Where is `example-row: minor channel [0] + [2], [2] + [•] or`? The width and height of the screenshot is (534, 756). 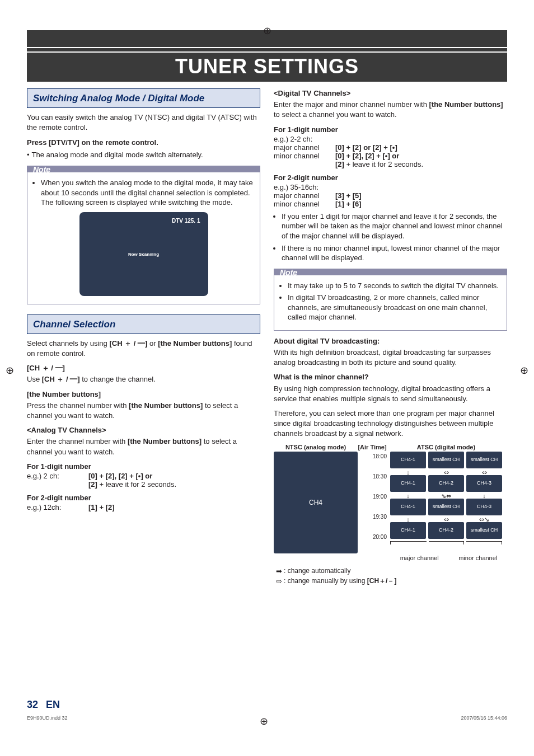 example-row: minor channel [0] + [2], [2] + [•] or is located at coordinates (391, 156).